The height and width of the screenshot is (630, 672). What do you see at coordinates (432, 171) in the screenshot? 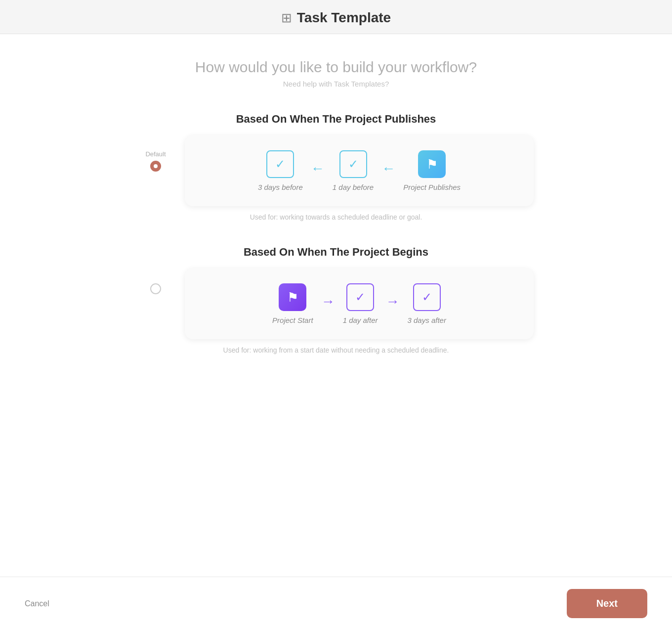
I see `workflow-item-project-publishes: ⚑ Project Publishes` at bounding box center [432, 171].